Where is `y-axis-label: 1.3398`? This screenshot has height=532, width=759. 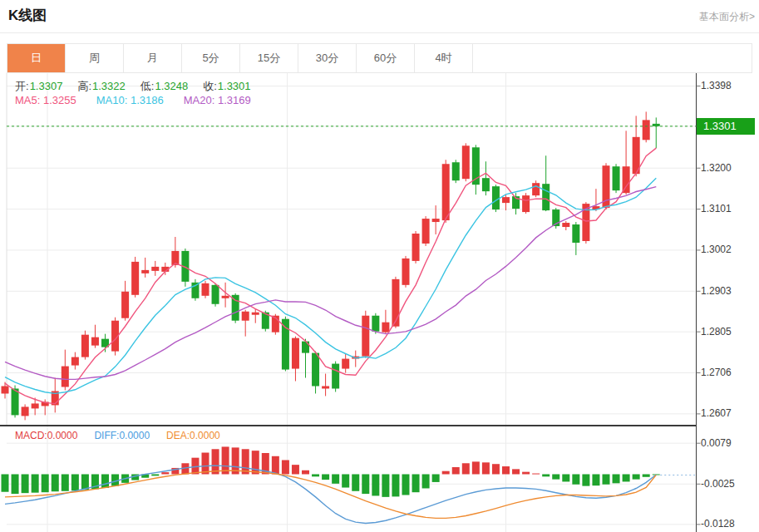
y-axis-label: 1.3398 is located at coordinates (717, 86).